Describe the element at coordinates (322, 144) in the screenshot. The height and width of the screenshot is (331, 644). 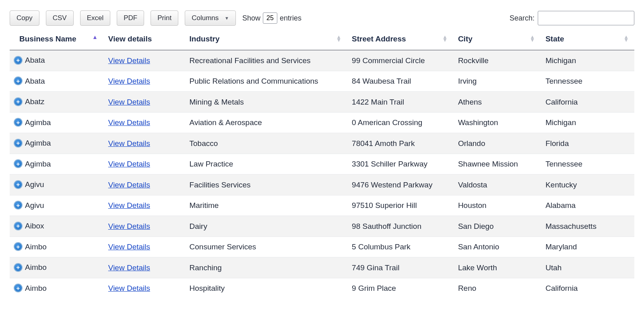
I see `table-row: +AgimbaView DetailsTobacco78041 Amoth Pa…` at that location.